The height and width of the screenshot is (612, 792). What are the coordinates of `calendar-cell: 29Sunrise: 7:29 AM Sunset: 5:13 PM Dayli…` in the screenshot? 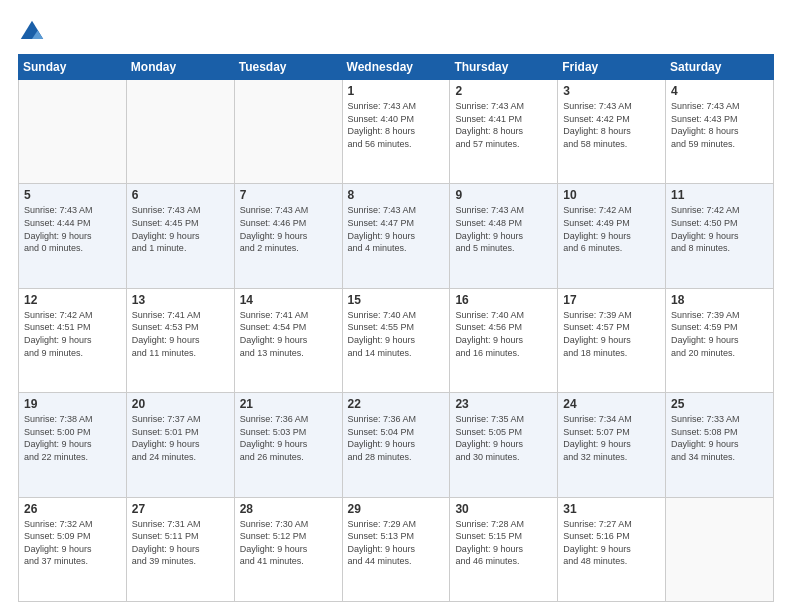 It's located at (396, 549).